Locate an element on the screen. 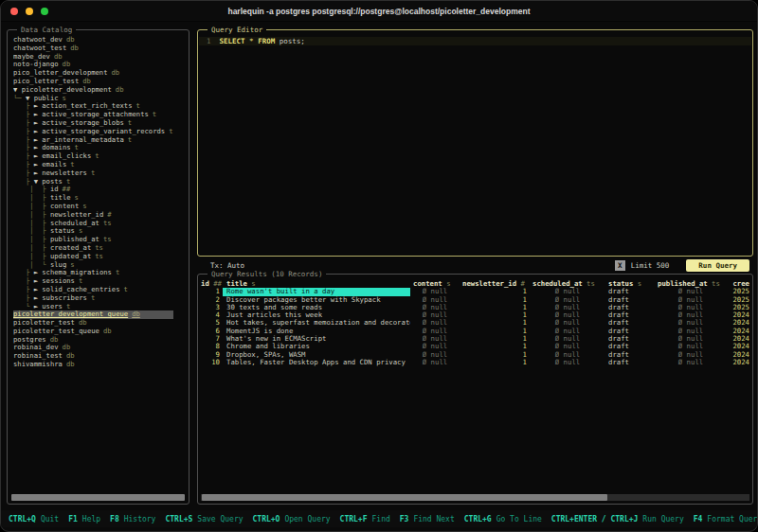  result-row: 6MomentJS is doneØ null1Ø nulldraftØ nul… is located at coordinates (476, 331).